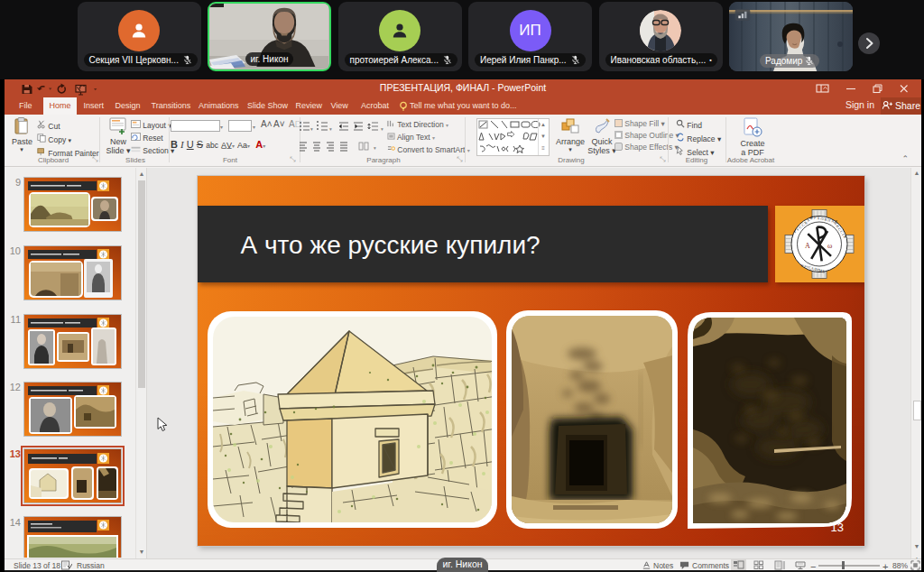 The image size is (924, 572). What do you see at coordinates (830, 245) in the screenshot?
I see `svg-text: ω` at bounding box center [830, 245].